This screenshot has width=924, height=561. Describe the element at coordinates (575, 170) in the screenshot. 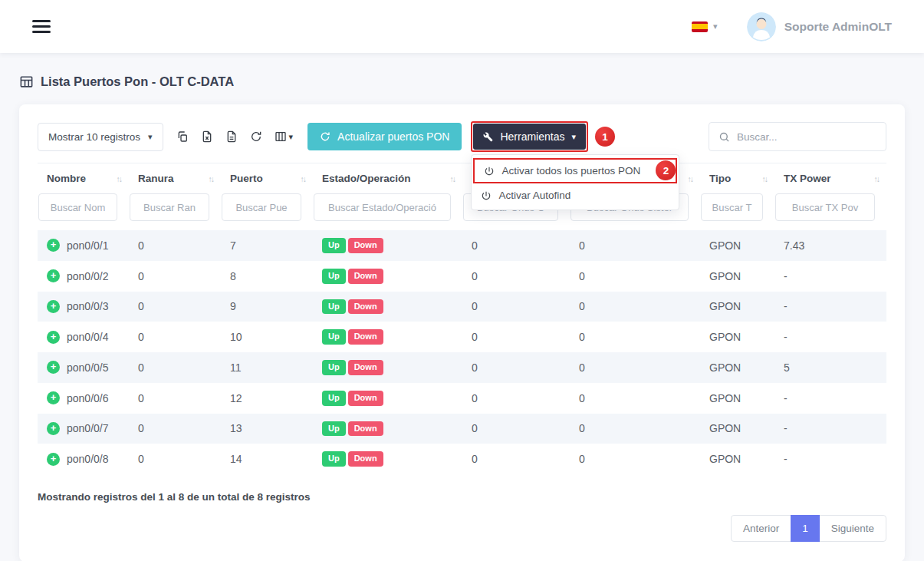

I see `menu-item-activate-all-pon-ports: Activar todos los puertos PON` at that location.